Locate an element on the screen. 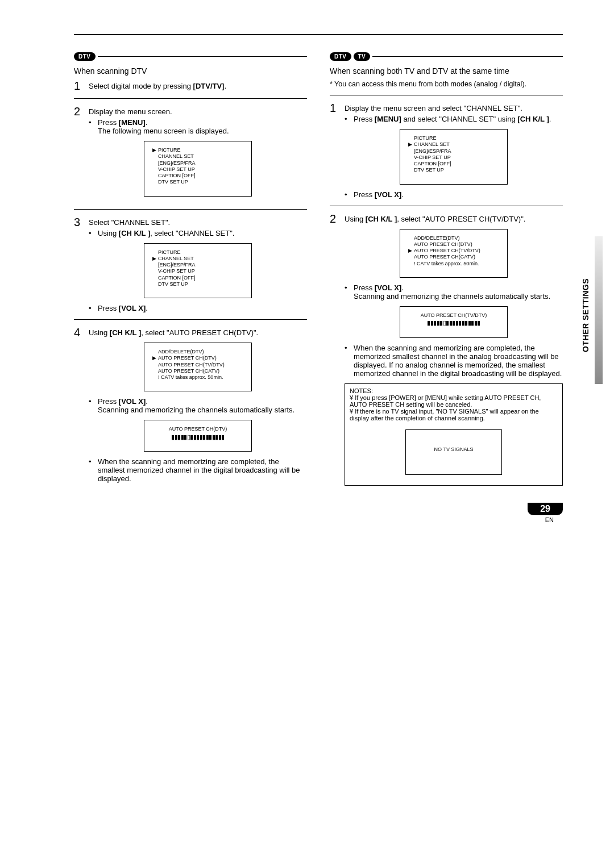 The height and width of the screenshot is (868, 614). top-rule is located at coordinates (318, 35).